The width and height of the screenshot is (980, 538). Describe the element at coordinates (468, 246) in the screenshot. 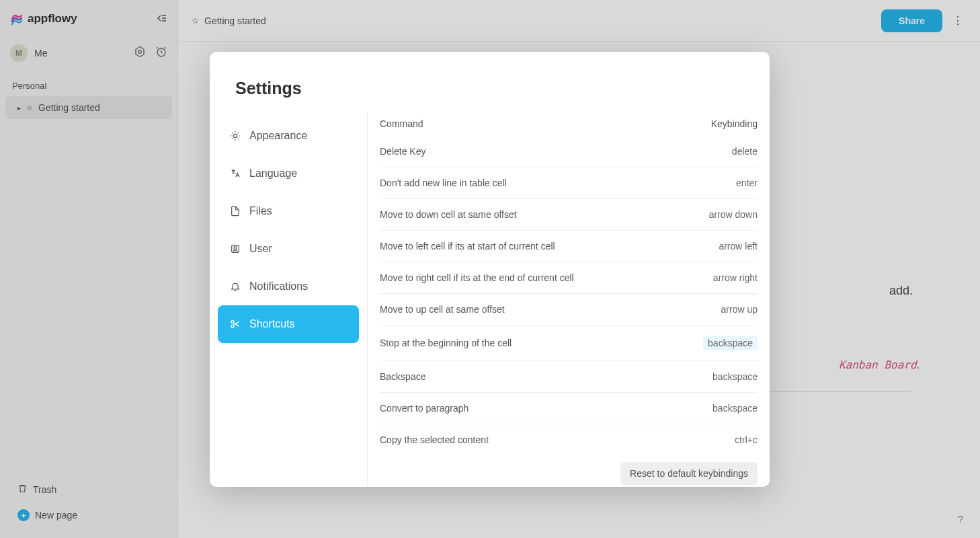

I see `shortcut-command: Move to left cell if its at start of cur…` at that location.